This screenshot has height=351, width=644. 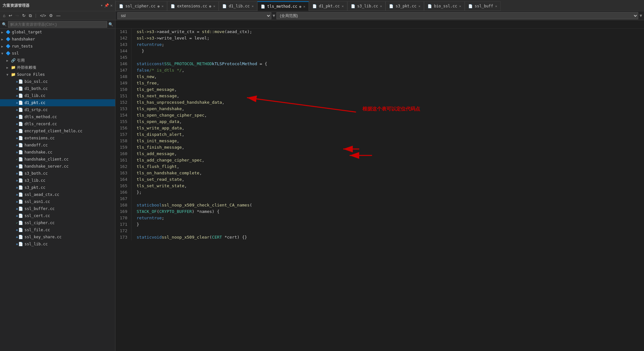 I want to click on tree-item-s3_pkt_cc: a📄s3_pkt.cc, so click(x=58, y=188).